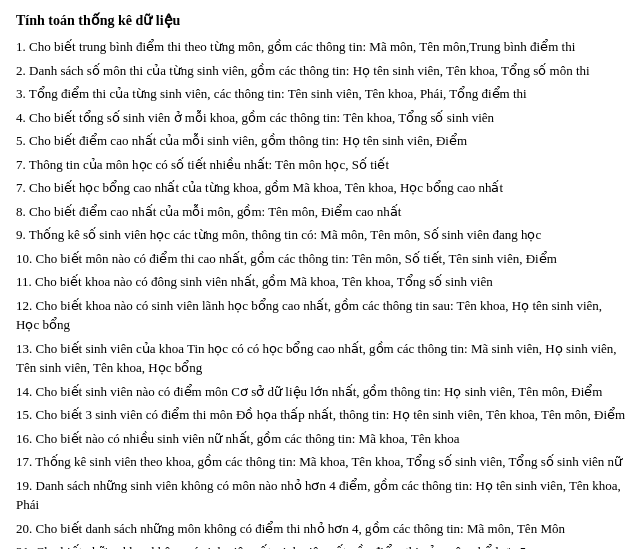  Describe the element at coordinates (322, 212) in the screenshot. I see `list-item: 8. Cho biết điểm cao nhất của mỗi môn, g…` at that location.